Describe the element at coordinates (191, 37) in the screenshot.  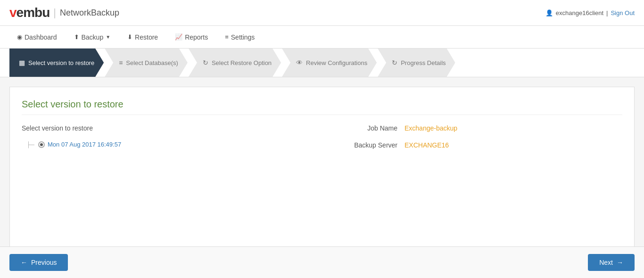
I see `nav-item-reports: 📈 Reports` at that location.